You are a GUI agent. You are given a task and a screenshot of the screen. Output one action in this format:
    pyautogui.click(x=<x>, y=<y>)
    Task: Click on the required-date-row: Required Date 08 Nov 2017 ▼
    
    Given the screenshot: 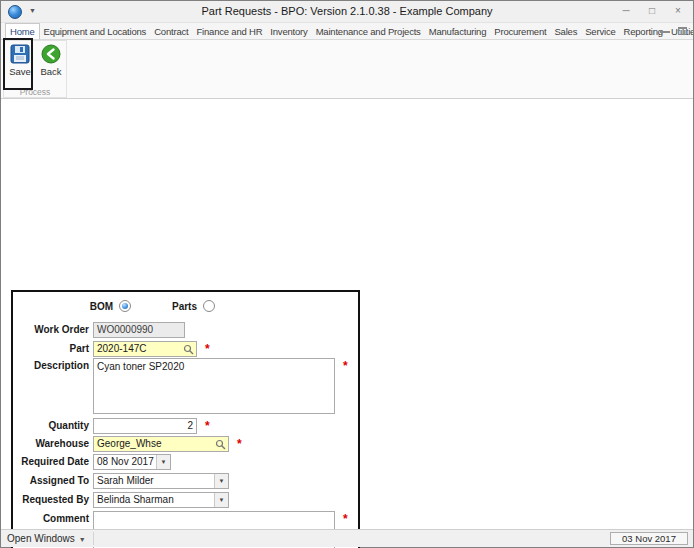 What is the action you would take?
    pyautogui.click(x=186, y=462)
    